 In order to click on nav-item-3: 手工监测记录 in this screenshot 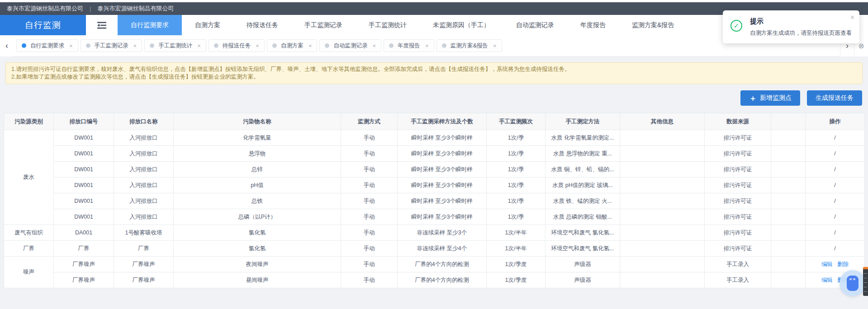, I will do `click(323, 25)`.